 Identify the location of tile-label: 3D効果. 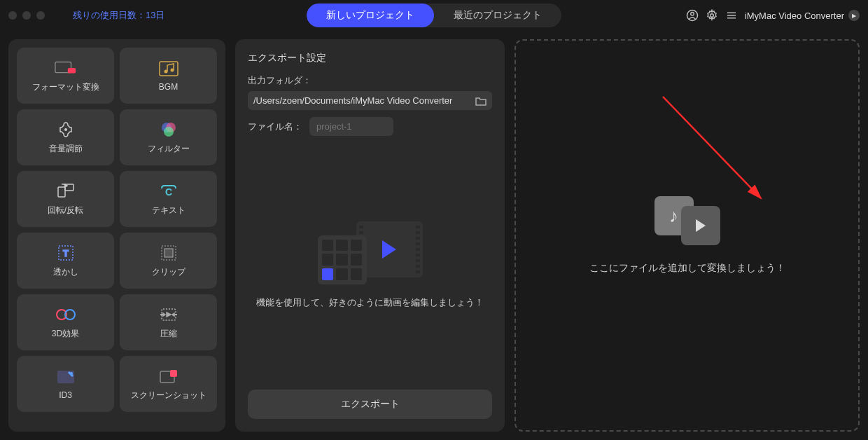
(66, 334).